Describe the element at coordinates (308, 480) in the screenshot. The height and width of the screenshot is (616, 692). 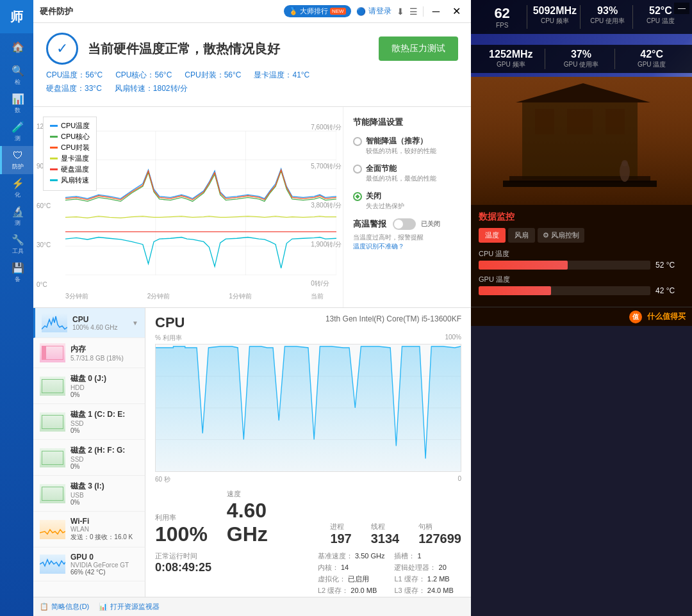
I see `cpu-chart-label-bottom: 60 秒 0` at that location.